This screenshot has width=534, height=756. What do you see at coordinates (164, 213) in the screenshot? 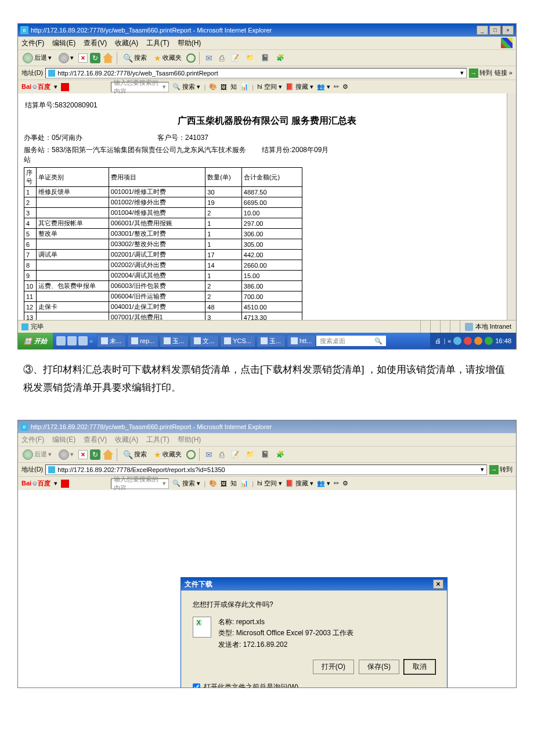
I see `table-row: 3001004/维修其他费210.00` at bounding box center [164, 213].